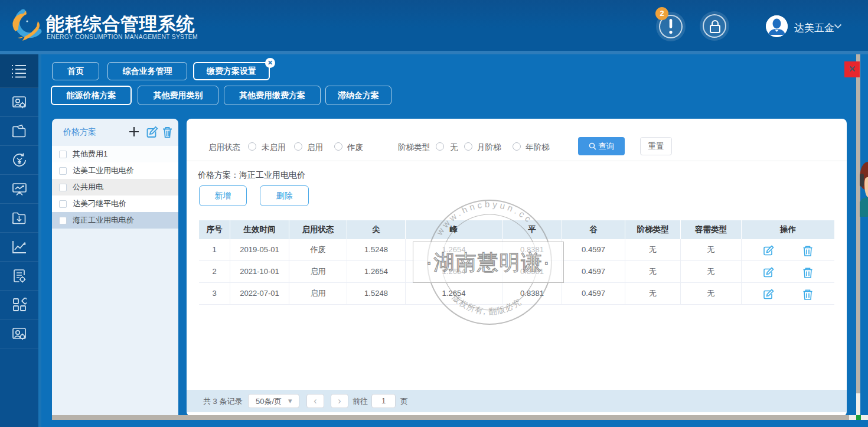 Image resolution: width=868 pixels, height=427 pixels. Describe the element at coordinates (484, 219) in the screenshot. I see `svg-text: www.hncbyun.cc` at that location.